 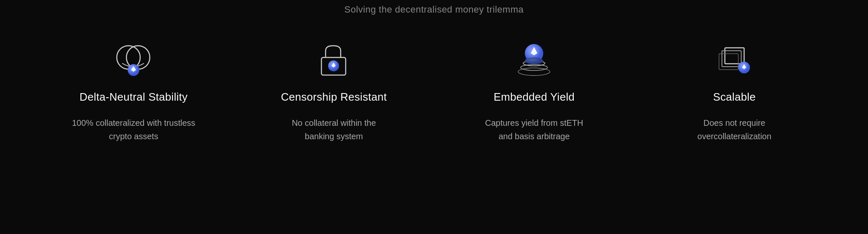 What do you see at coordinates (534, 91) in the screenshot?
I see `feature-card-embedded-yield: Embedded Yield Captures yield from stETH…` at bounding box center [534, 91].